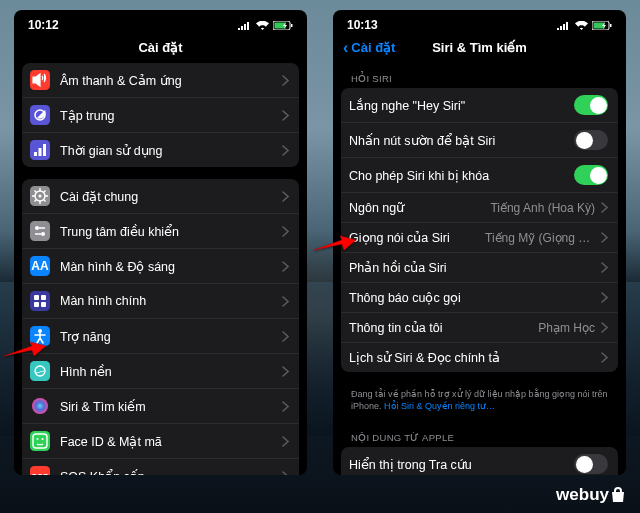 This screenshot has height=513, width=640. What do you see at coordinates (160, 300) in the screenshot?
I see `settings-row-home: Màn hình chính` at bounding box center [160, 300].